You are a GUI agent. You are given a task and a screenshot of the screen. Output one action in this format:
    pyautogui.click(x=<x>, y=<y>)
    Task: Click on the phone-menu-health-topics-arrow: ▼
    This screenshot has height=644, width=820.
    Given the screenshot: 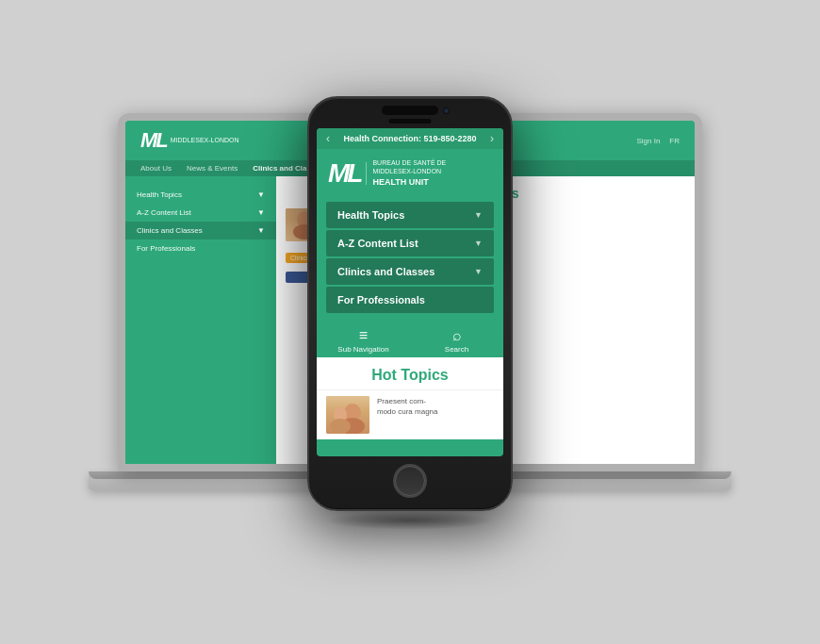 What is the action you would take?
    pyautogui.click(x=479, y=215)
    